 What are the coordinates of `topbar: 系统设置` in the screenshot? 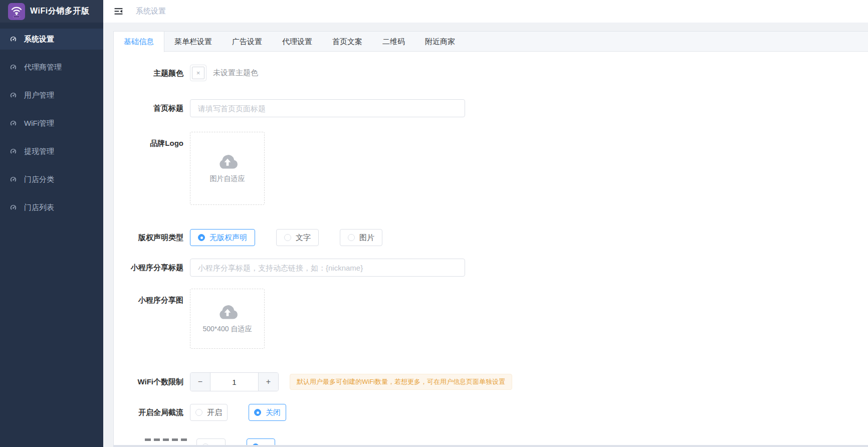 It's located at (486, 11).